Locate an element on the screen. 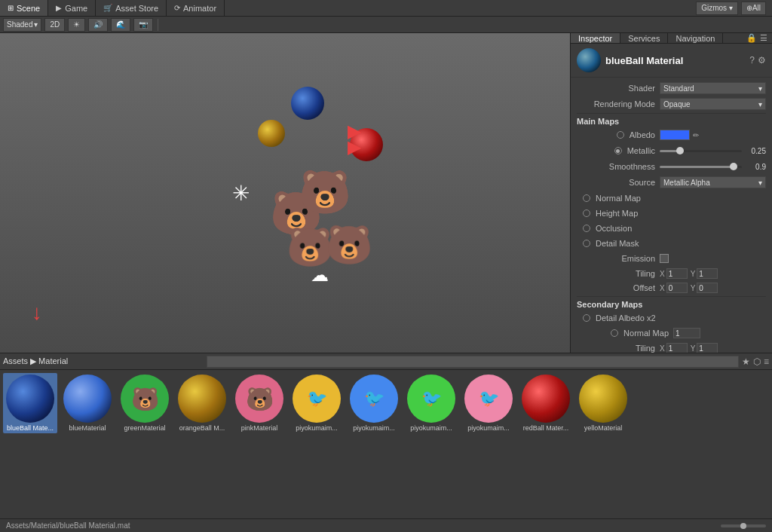  rendering-mode-label: Rendering Mode is located at coordinates (618, 104).